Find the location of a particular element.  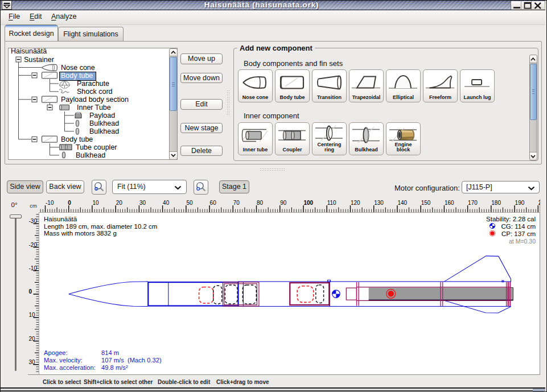

svg-text: 50 is located at coordinates (190, 203).